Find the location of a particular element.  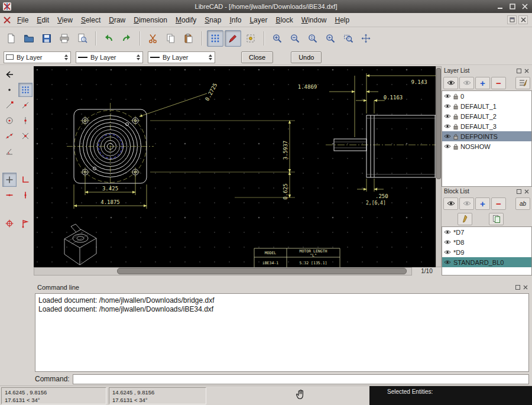

add-block-button: + is located at coordinates (482, 203).